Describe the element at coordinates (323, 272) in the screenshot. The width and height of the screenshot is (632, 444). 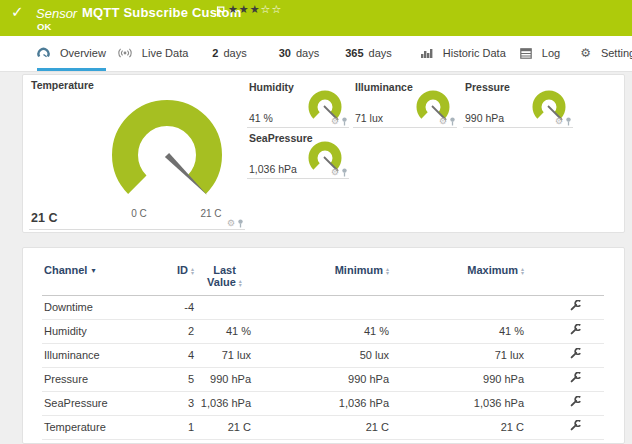
I see `table-header-row: Channel▾ ID▴▾ Last Value▴▾ Minimum▴▾ Max…` at that location.